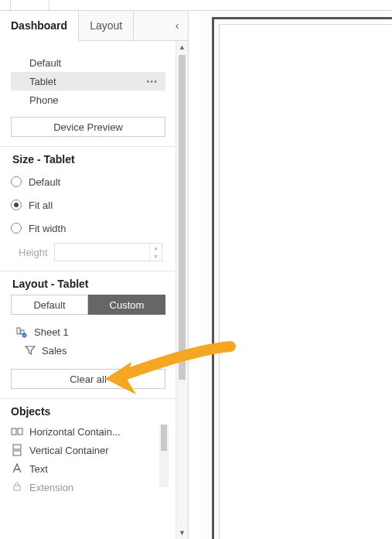 This screenshot has height=539, width=392. Describe the element at coordinates (107, 26) in the screenshot. I see `tab-layout: Layout` at that location.